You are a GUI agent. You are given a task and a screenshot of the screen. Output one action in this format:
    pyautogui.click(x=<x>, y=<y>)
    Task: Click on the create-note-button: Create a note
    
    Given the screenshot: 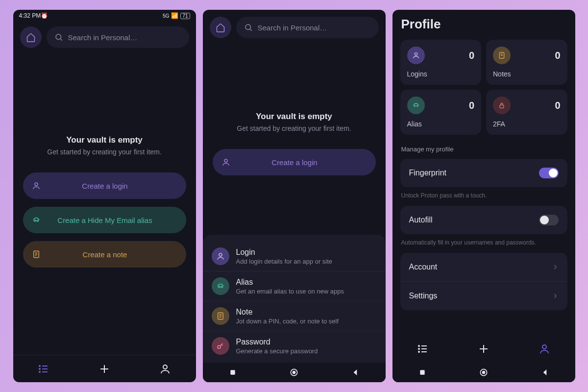 What is the action you would take?
    pyautogui.click(x=105, y=254)
    